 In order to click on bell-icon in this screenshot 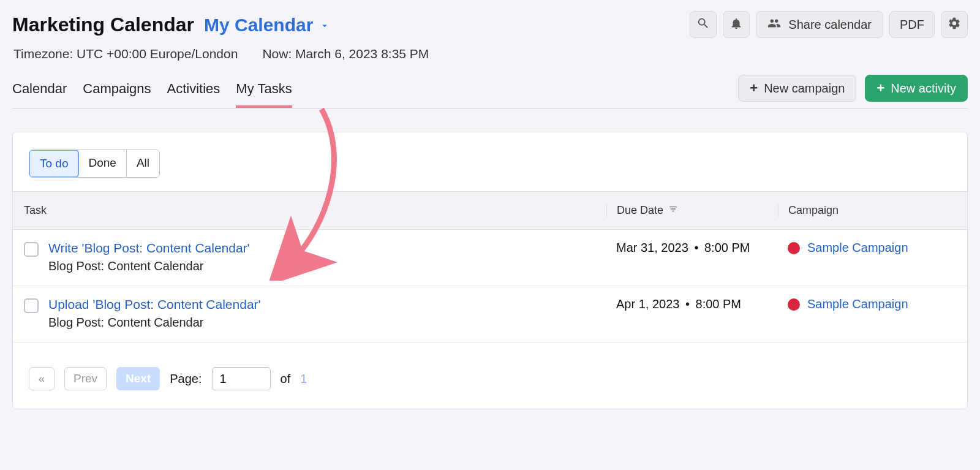, I will do `click(736, 25)`.